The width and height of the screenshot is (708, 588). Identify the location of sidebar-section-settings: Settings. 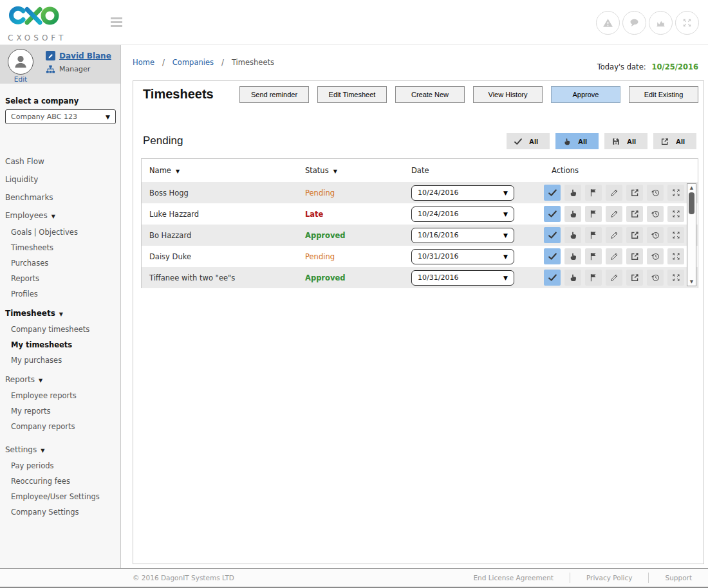
(61, 449).